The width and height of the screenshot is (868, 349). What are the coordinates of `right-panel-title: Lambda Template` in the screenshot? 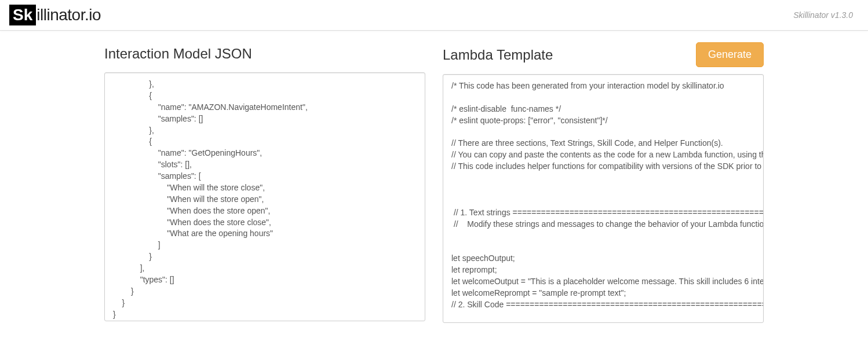 It's located at (498, 55).